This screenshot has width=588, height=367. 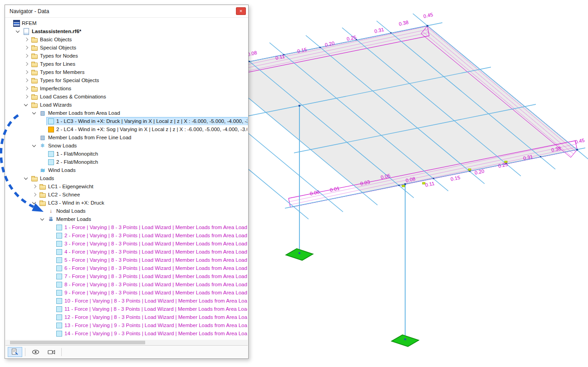 I want to click on tree-item-body: Types for Nodes, so click(x=139, y=56).